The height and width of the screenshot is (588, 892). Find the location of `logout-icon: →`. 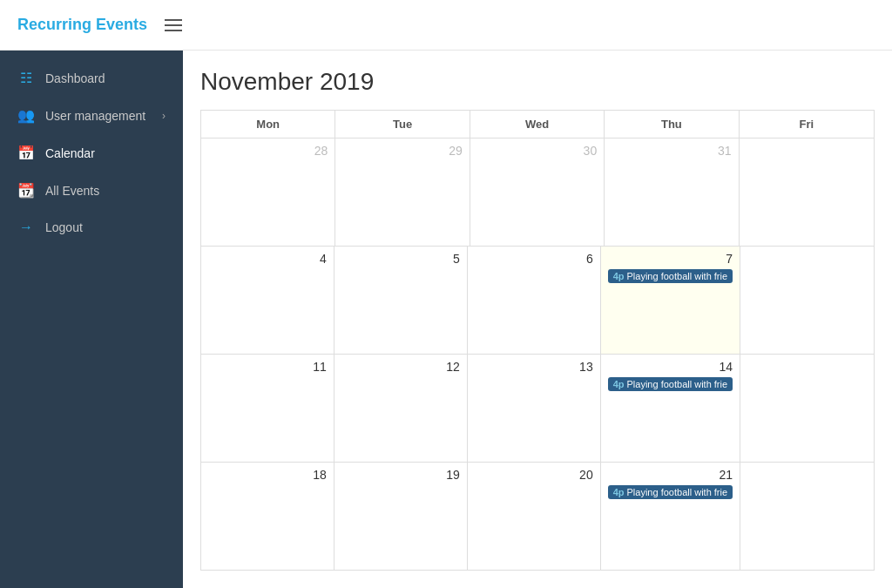

logout-icon: → is located at coordinates (26, 227).